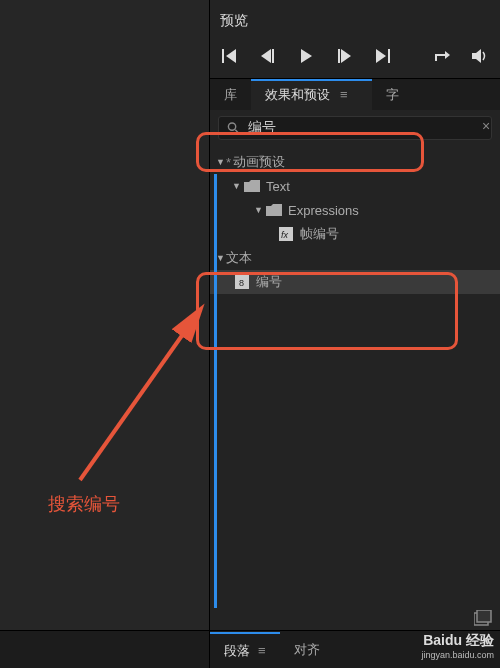 The image size is (500, 668). Describe the element at coordinates (355, 162) in the screenshot. I see `tree-item-anim-presets: ▼ * 动画预设` at that location.